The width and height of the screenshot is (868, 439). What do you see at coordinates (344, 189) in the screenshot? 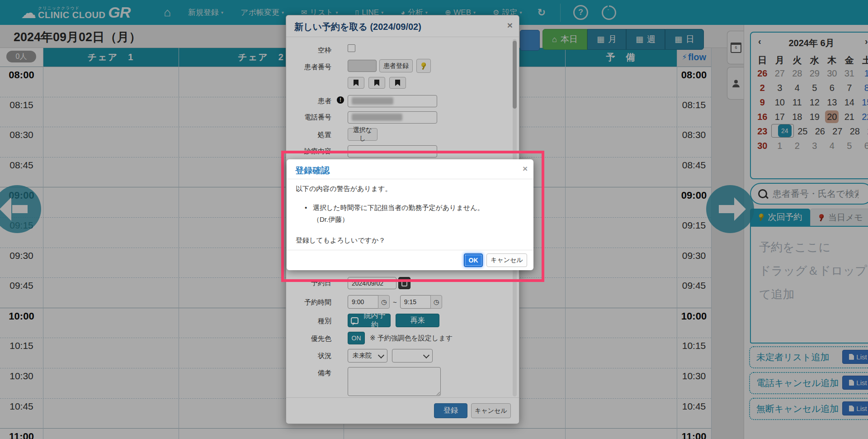
I see `confirm-intro: 以下の内容の警告があります。` at bounding box center [344, 189].